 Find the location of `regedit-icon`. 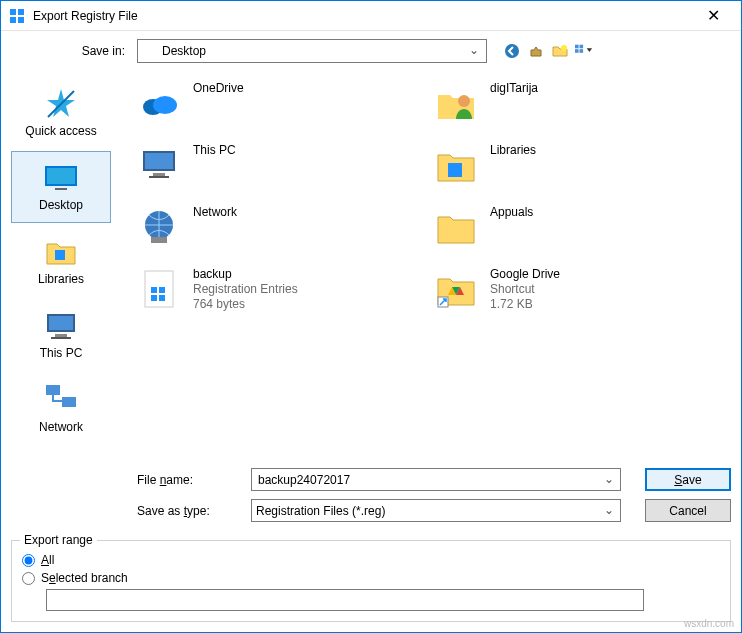

regedit-icon is located at coordinates (17, 16).